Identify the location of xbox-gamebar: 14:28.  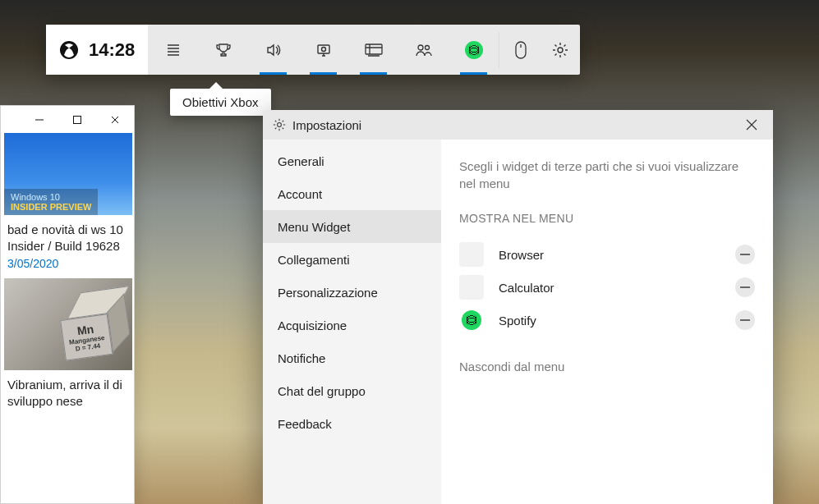
(313, 49).